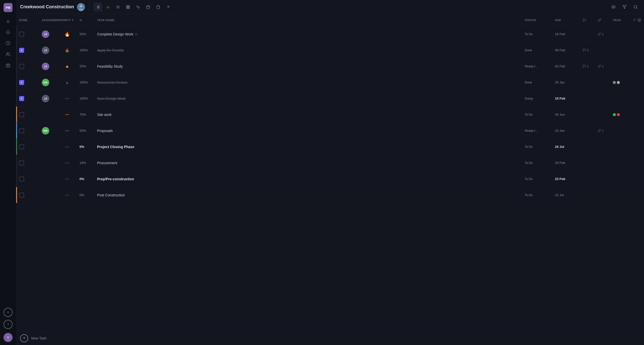  What do you see at coordinates (635, 7) in the screenshot?
I see `search-button` at bounding box center [635, 7].